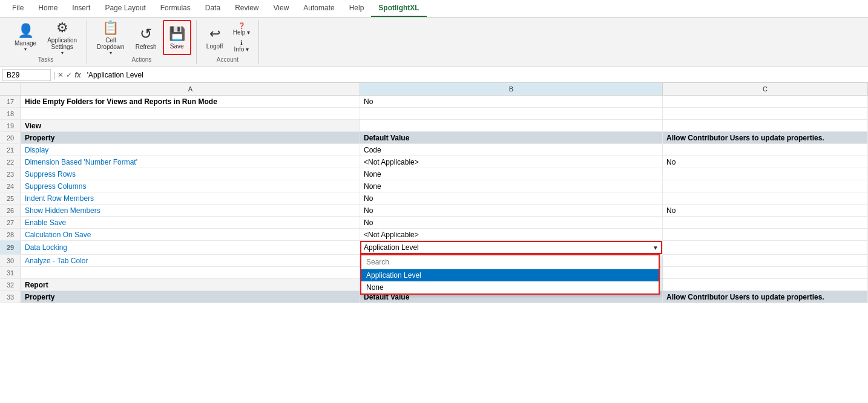  Describe the element at coordinates (191, 102) in the screenshot. I see `cell-a17: Hide Empty Folders for Views and Reports…` at that location.